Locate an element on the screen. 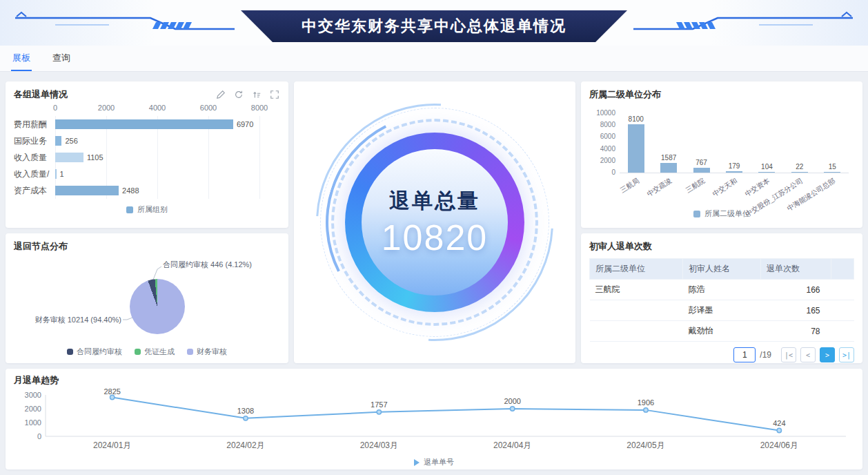 This screenshot has height=475, width=868. pie-legend: 合同履约审核 凭证生成 财务审核 is located at coordinates (147, 352).